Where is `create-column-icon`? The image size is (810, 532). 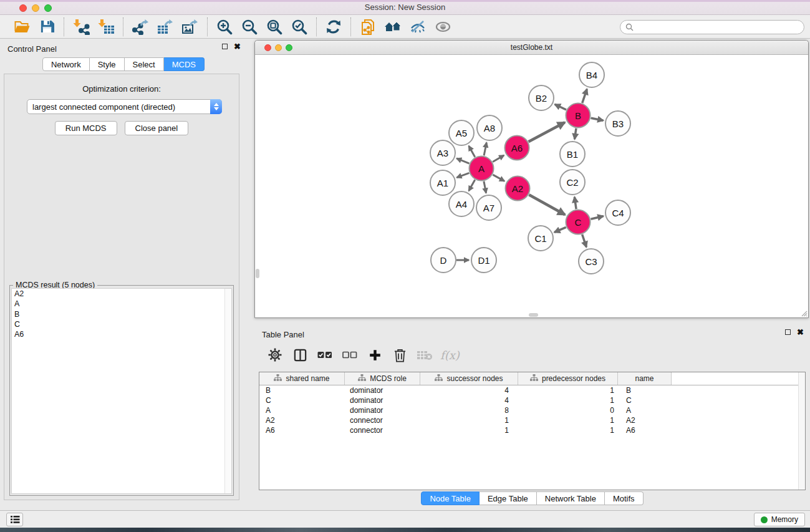
create-column-icon is located at coordinates (375, 355).